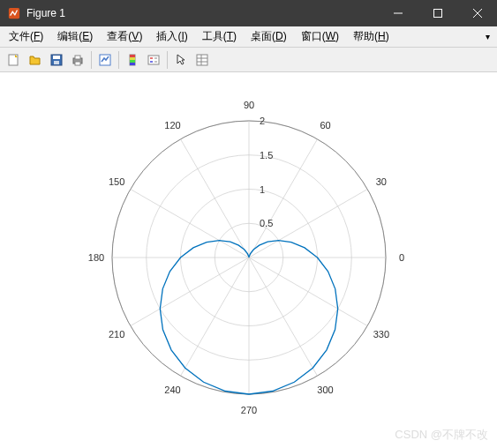  Describe the element at coordinates (219, 37) in the screenshot. I see `menu-tools: 工具(T)` at that location.